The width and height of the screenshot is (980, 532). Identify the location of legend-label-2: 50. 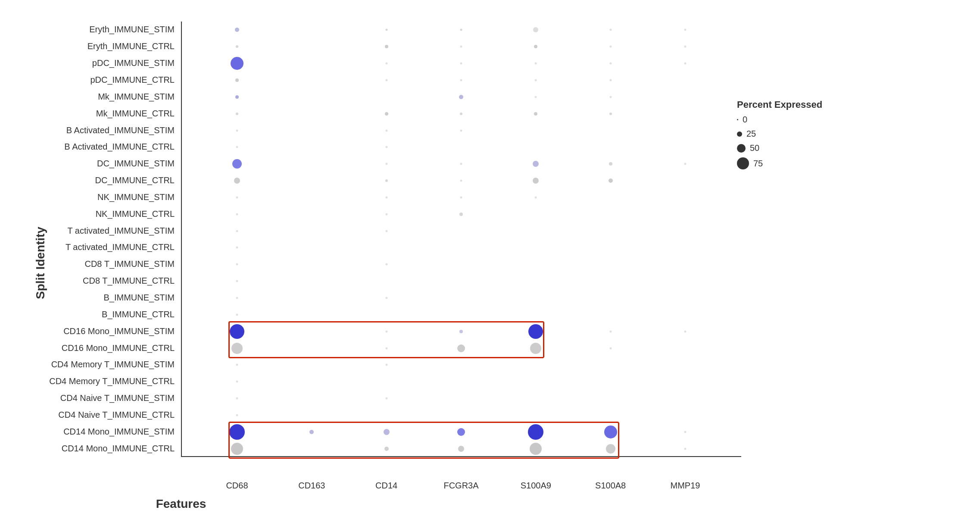
(755, 148).